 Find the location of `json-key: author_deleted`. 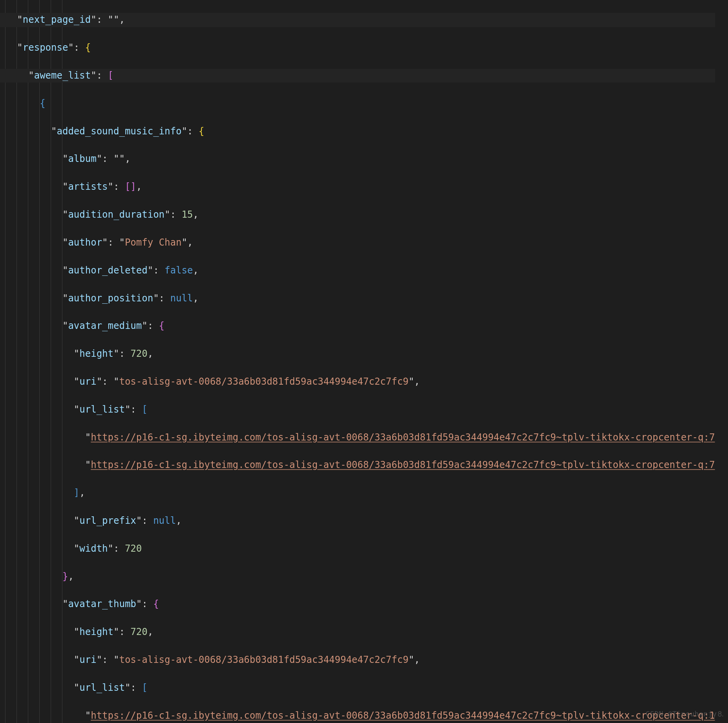

json-key: author_deleted is located at coordinates (108, 270).